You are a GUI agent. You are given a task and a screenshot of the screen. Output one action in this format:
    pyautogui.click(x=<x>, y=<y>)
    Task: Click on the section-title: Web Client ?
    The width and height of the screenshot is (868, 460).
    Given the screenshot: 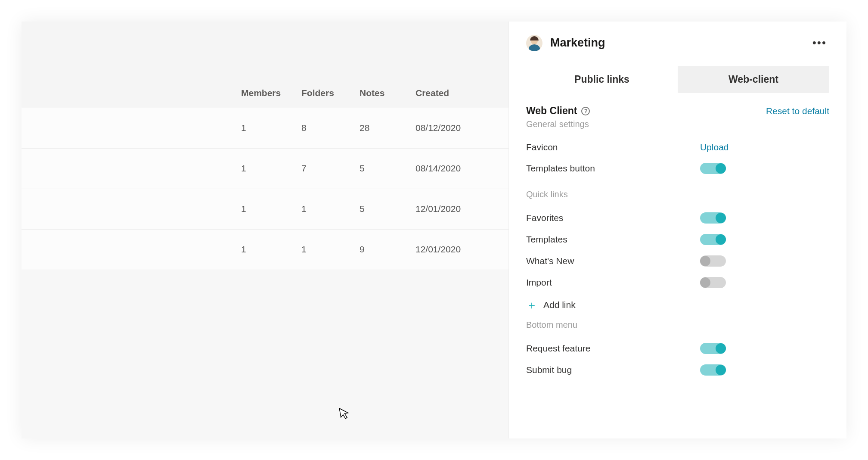 What is the action you would take?
    pyautogui.click(x=558, y=111)
    